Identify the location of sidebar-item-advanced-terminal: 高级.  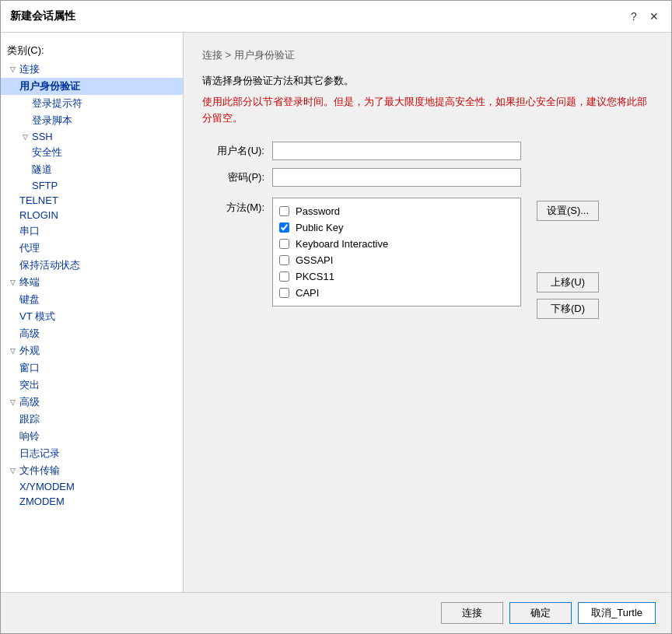
(92, 334).